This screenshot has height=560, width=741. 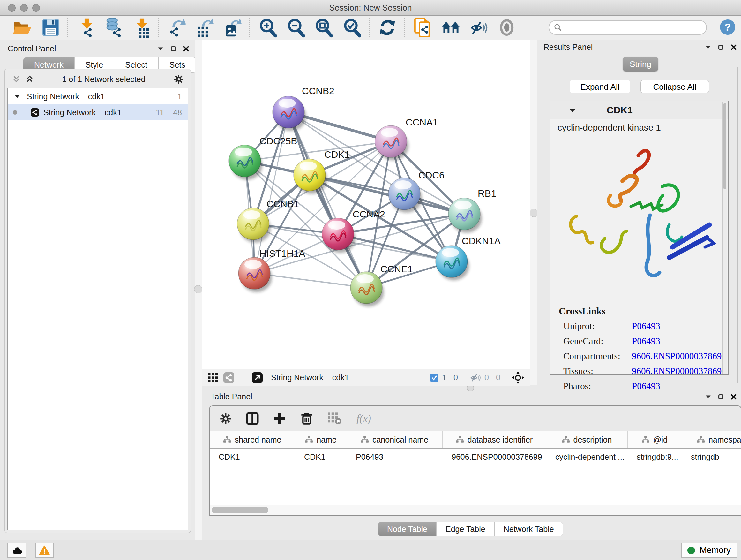 What do you see at coordinates (655, 457) in the screenshot?
I see `table-cell: stringdb:9...` at bounding box center [655, 457].